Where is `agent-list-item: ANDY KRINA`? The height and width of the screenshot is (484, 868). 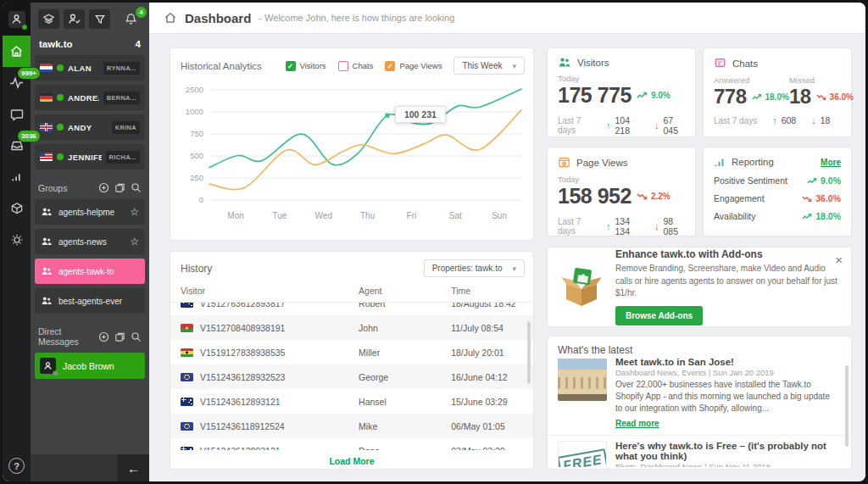
agent-list-item: ANDY KRINA is located at coordinates (90, 127).